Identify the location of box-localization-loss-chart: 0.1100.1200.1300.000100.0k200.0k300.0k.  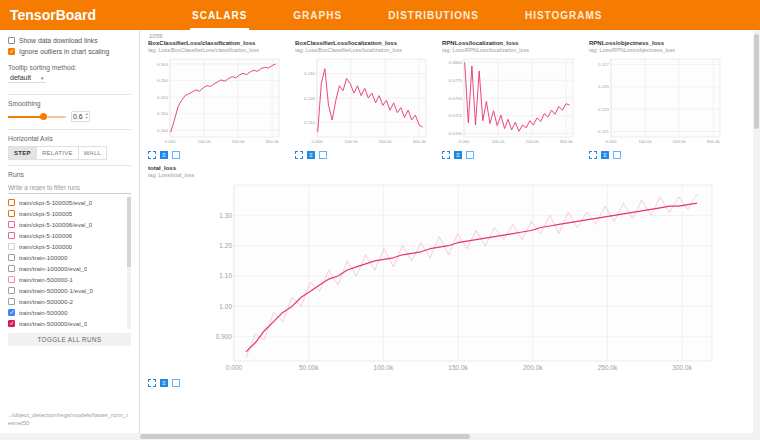
(363, 102).